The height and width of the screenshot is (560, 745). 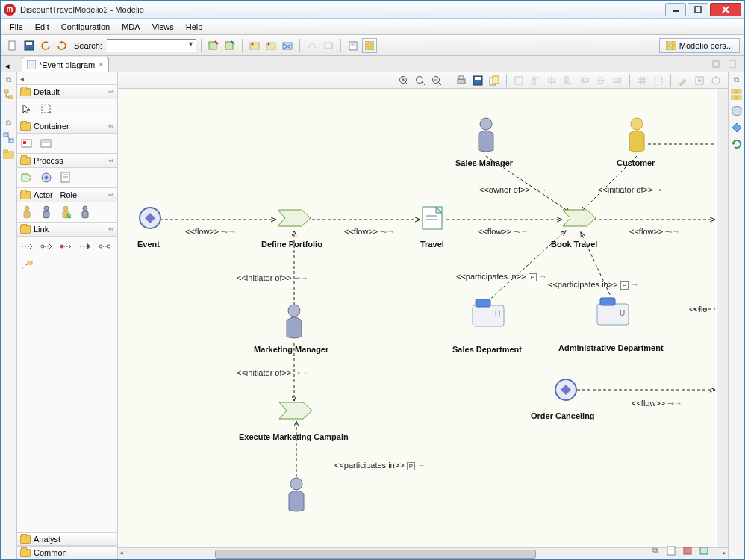 I want to click on copy-icon, so click(x=494, y=81).